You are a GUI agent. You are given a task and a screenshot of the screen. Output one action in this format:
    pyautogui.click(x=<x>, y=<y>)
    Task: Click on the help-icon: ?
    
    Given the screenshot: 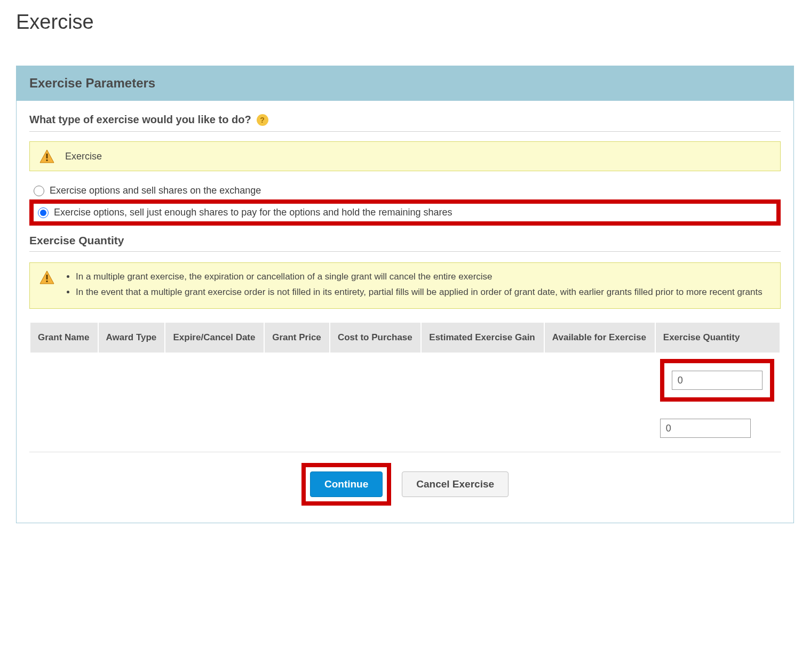 What is the action you would take?
    pyautogui.click(x=263, y=120)
    